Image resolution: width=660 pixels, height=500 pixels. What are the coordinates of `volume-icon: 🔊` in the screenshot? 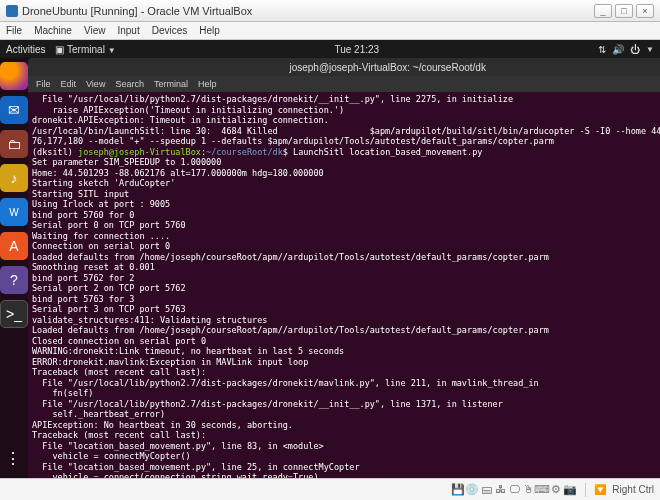 It's located at (618, 50).